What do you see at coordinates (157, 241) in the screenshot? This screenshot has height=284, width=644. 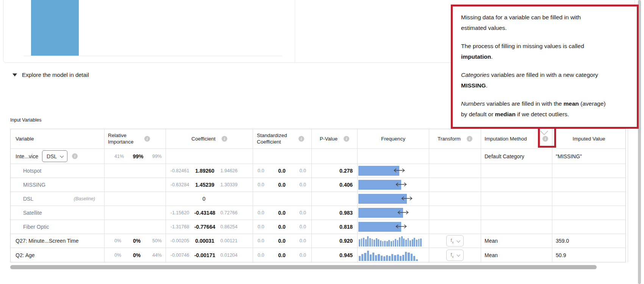 I see `high-value: 50%` at bounding box center [157, 241].